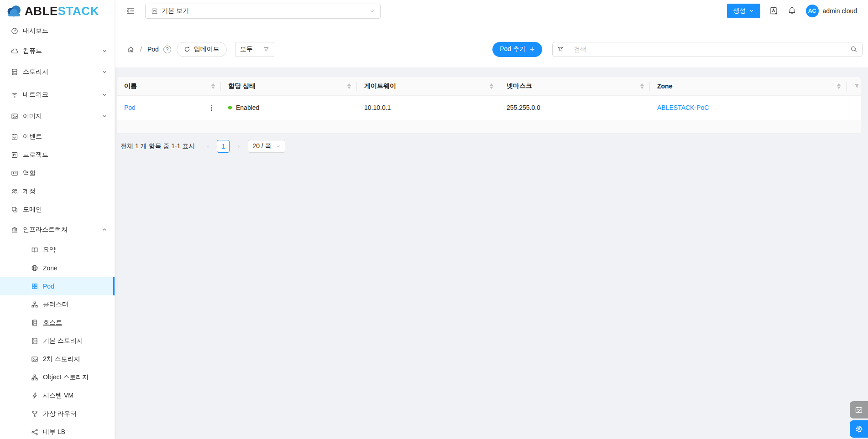 Image resolution: width=868 pixels, height=439 pixels. What do you see at coordinates (58, 191) in the screenshot?
I see `sidebar-item-accounts: 계정` at bounding box center [58, 191].